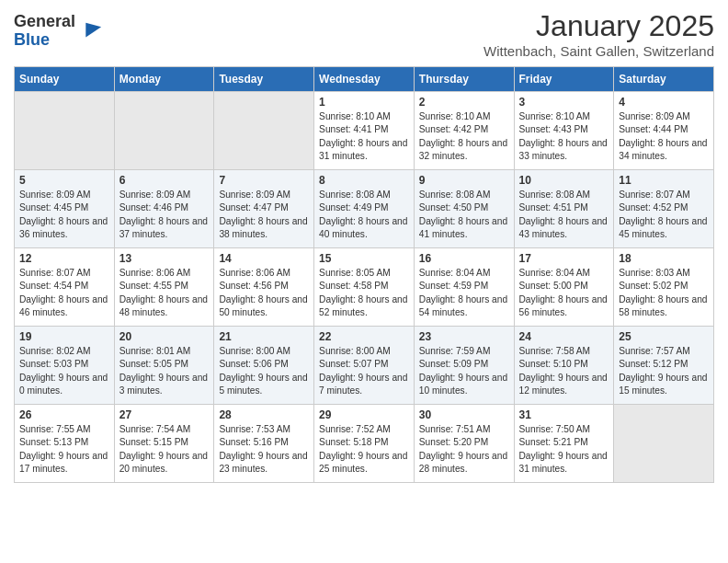  I want to click on calendar-cell: 29Sunrise: 7:52 AMSunset: 5:18 PMDayligh…, so click(364, 443).